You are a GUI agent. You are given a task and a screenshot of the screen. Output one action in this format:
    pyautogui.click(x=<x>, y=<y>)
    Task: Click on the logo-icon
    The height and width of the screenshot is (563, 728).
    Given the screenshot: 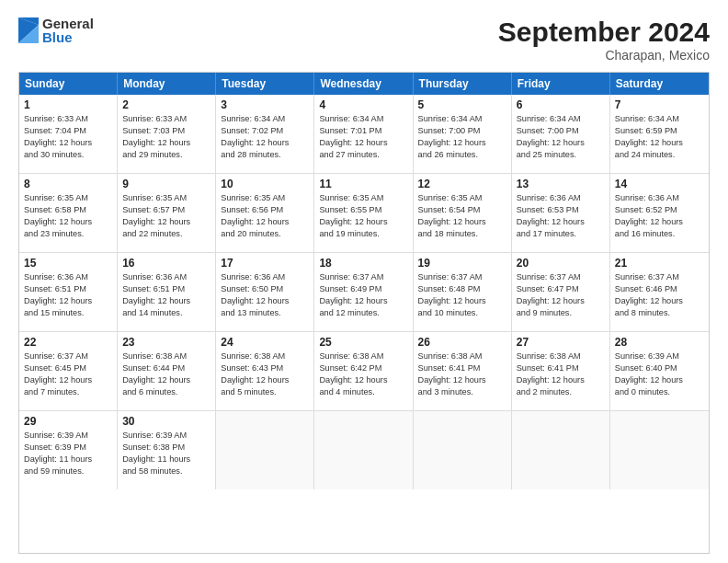 What is the action you would take?
    pyautogui.click(x=28, y=30)
    